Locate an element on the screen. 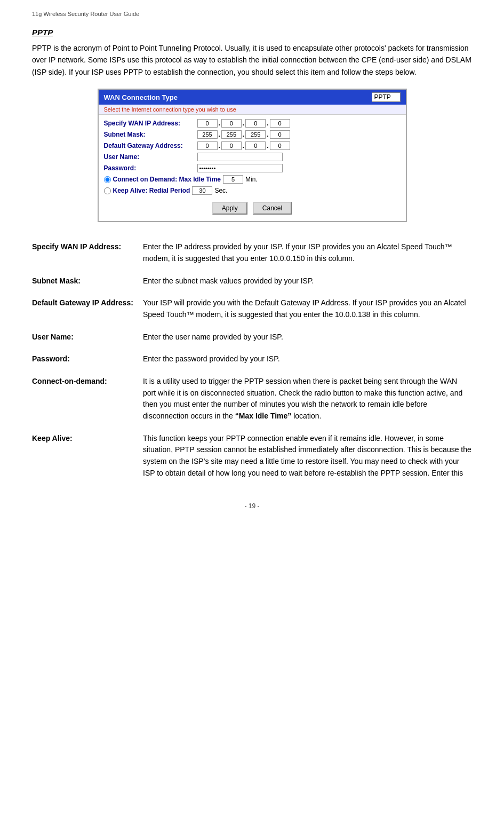 The image size is (504, 837). desc-row: Default Gateway IP Address:Your ISP will… is located at coordinates (252, 311).